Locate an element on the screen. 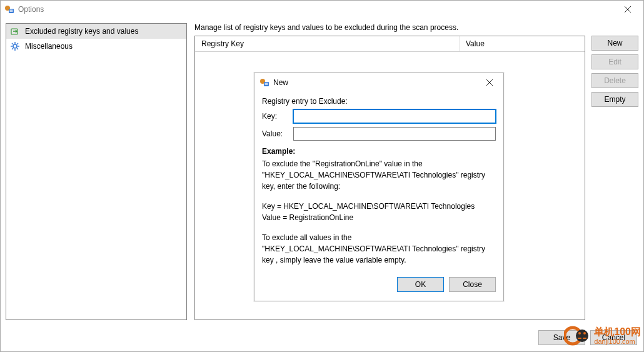  value-label: Value: is located at coordinates (275, 134).